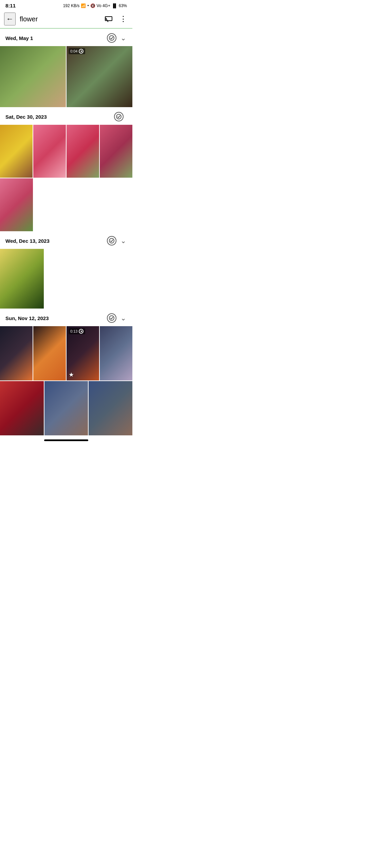 The width and height of the screenshot is (391, 868). What do you see at coordinates (66, 169) in the screenshot?
I see `section-sat-dec-30-2023: Sat, Dec 30, 2023` at bounding box center [66, 169].